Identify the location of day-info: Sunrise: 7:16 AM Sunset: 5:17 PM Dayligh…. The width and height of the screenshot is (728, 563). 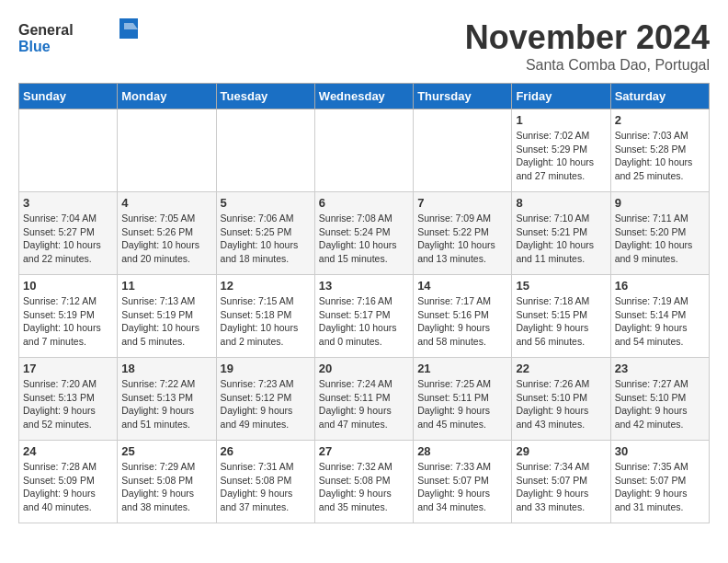
(364, 322).